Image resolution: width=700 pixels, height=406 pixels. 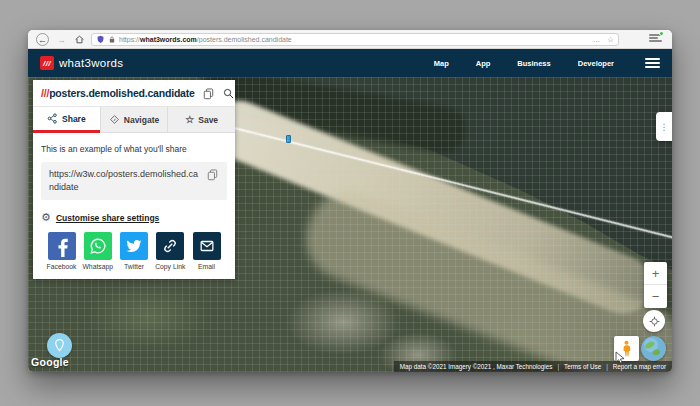 What do you see at coordinates (91, 63) in the screenshot?
I see `logo-text: what3words` at bounding box center [91, 63].